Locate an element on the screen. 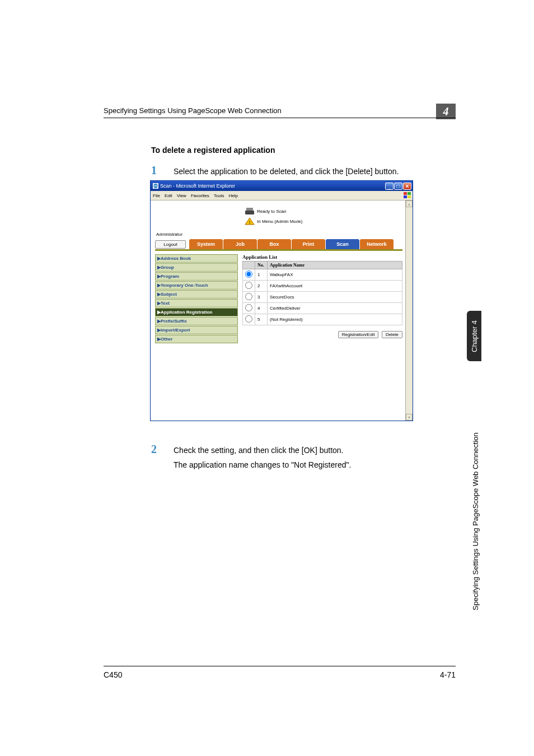  sidebar-item-temporary-one-touch: ▶Temporary One-Touch is located at coordinates (196, 286).